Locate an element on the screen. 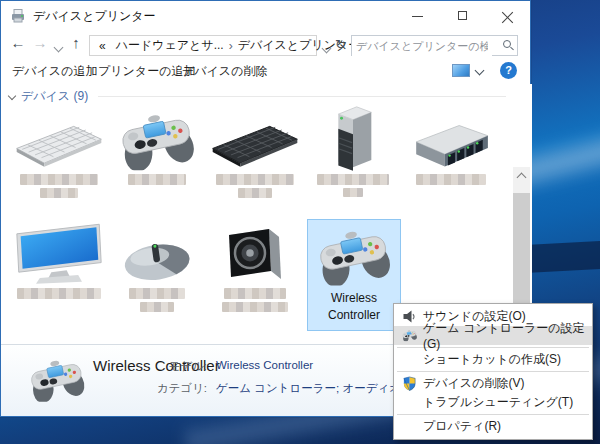  device-tile-game-controller is located at coordinates (157, 161).